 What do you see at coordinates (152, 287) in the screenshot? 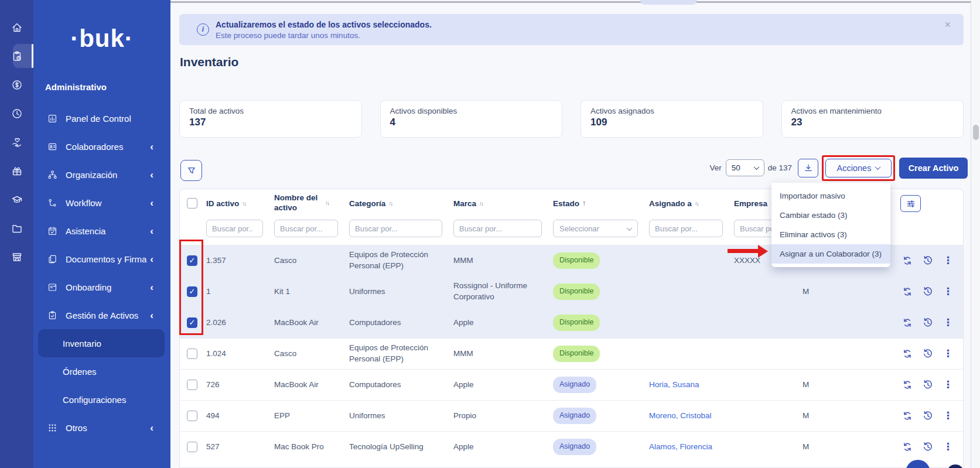
I see `chevron-left-icon: ‹` at bounding box center [152, 287].